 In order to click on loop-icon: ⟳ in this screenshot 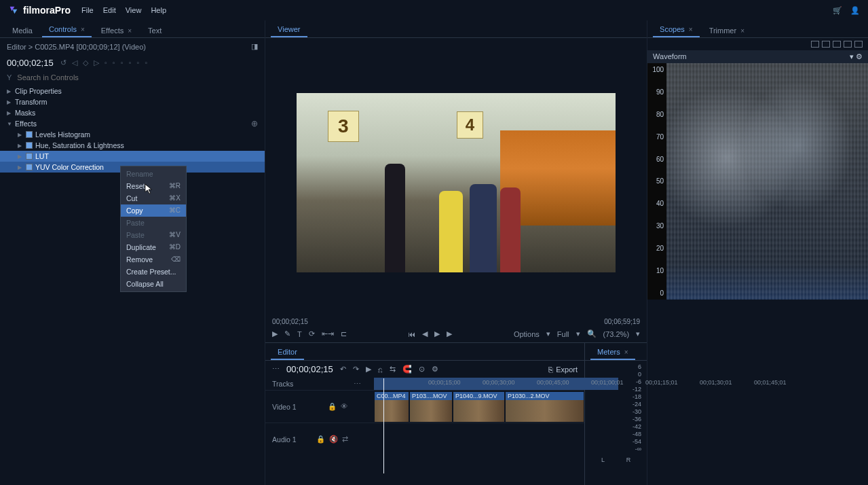, I will do `click(312, 334)`.